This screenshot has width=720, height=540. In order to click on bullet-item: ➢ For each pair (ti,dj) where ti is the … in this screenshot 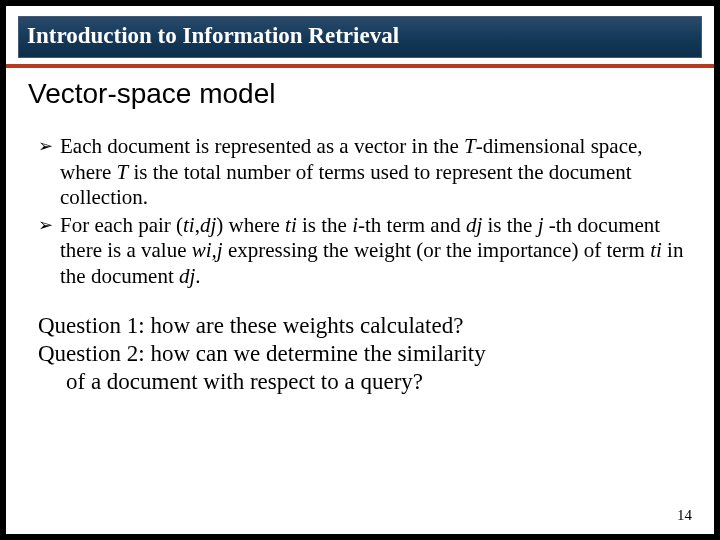, I will do `click(361, 252)`.